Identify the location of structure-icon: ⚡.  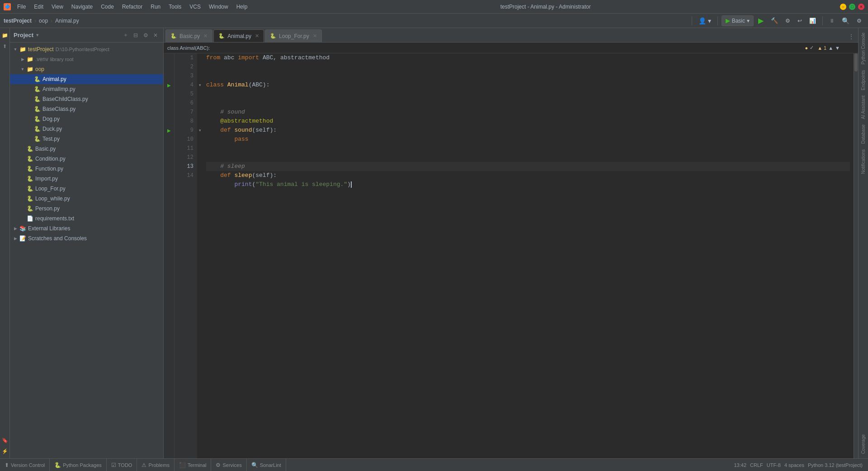
(5, 451).